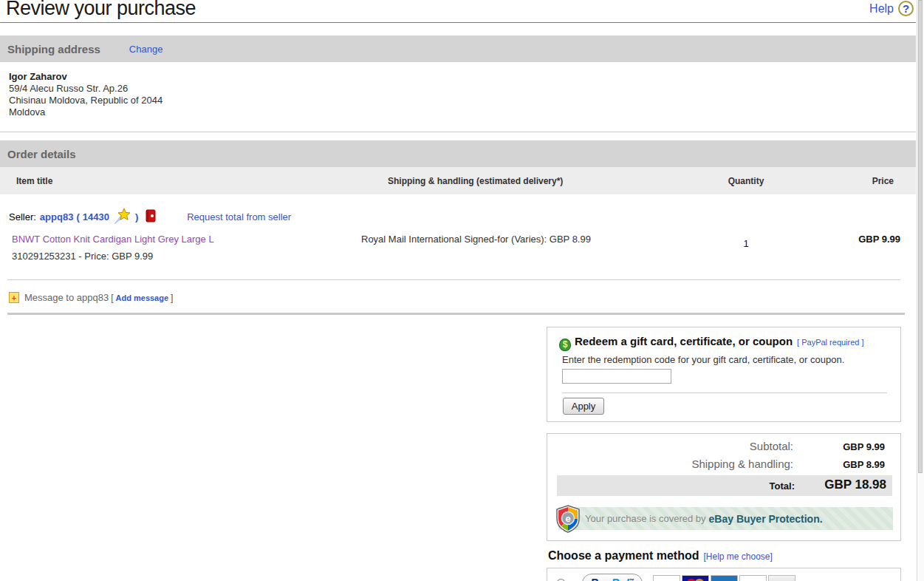 This screenshot has height=581, width=924. What do you see at coordinates (458, 132) in the screenshot?
I see `address-section-divider` at bounding box center [458, 132].